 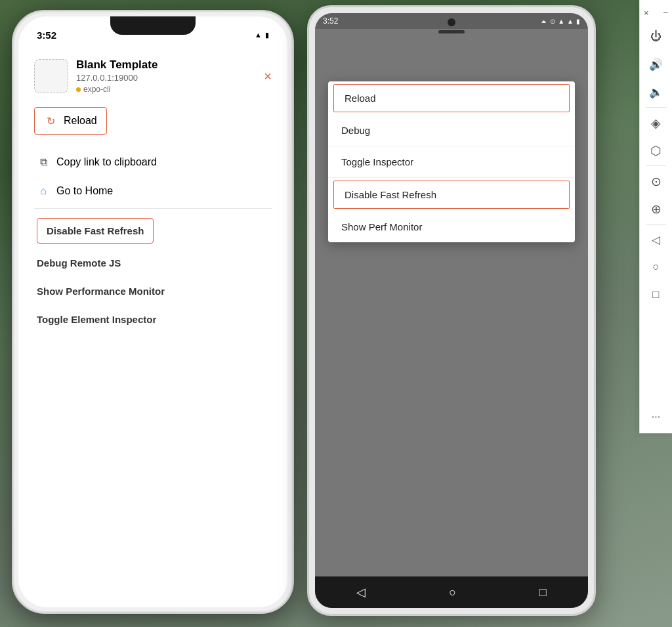 I want to click on android-speaker, so click(x=452, y=32).